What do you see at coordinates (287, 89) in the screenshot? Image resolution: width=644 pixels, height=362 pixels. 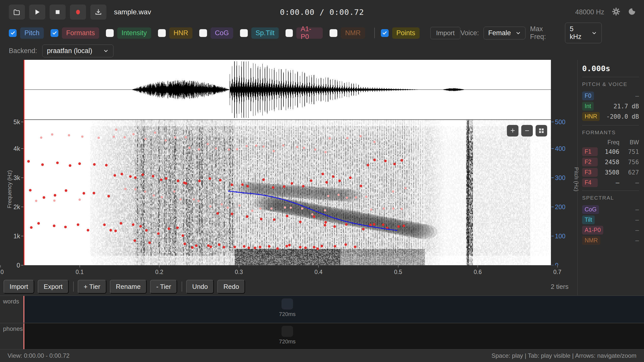 I see `waveform-canvas` at bounding box center [287, 89].